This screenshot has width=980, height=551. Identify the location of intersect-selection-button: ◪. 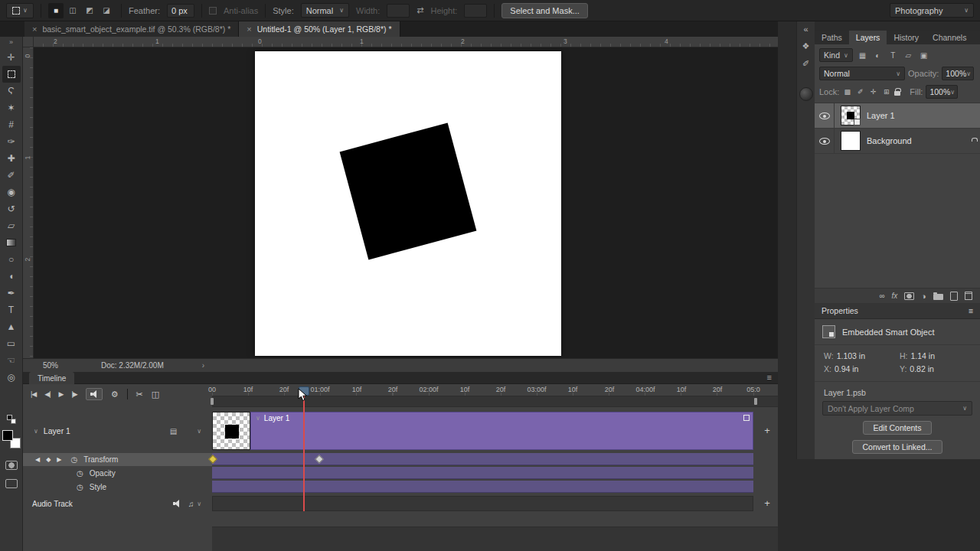
(106, 11).